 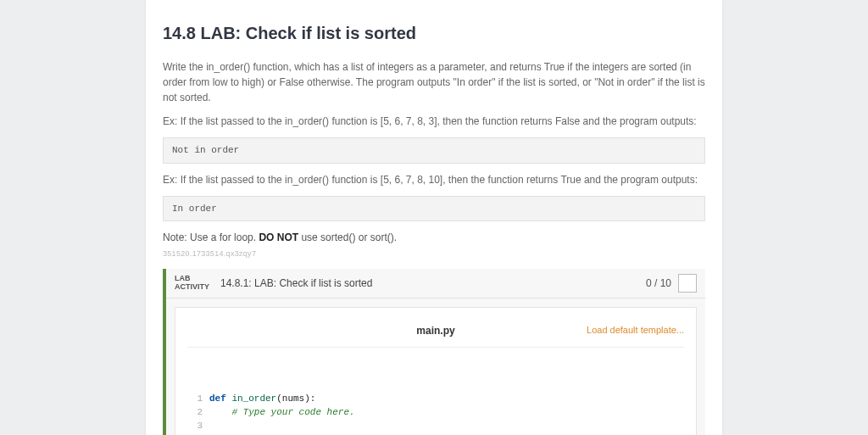 I want to click on example-2-output: In order, so click(x=434, y=209).